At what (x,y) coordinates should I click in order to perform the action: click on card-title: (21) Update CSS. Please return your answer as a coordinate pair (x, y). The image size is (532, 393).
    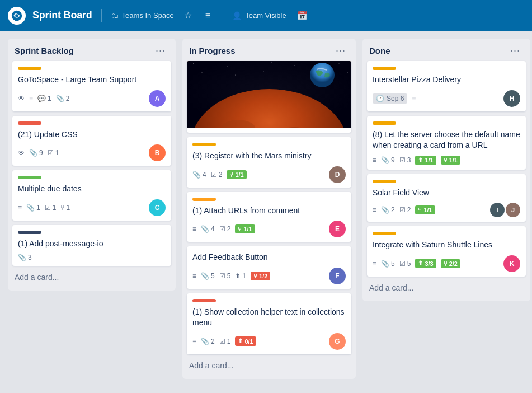
    Looking at the image, I should click on (92, 135).